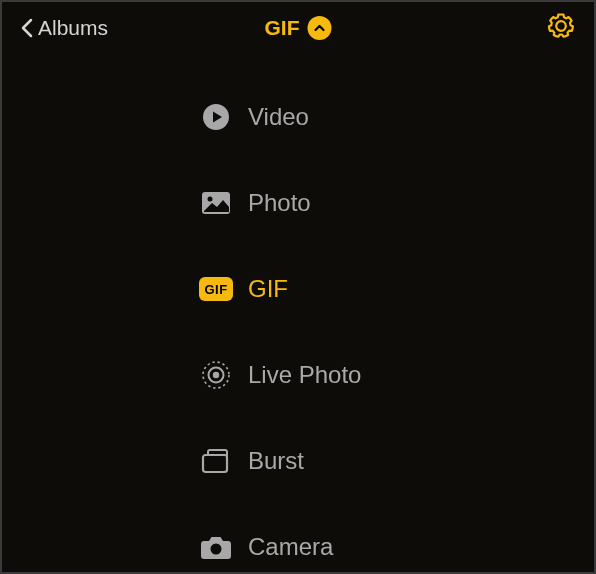 The height and width of the screenshot is (574, 596). What do you see at coordinates (298, 117) in the screenshot?
I see `menu-item-video: Video` at bounding box center [298, 117].